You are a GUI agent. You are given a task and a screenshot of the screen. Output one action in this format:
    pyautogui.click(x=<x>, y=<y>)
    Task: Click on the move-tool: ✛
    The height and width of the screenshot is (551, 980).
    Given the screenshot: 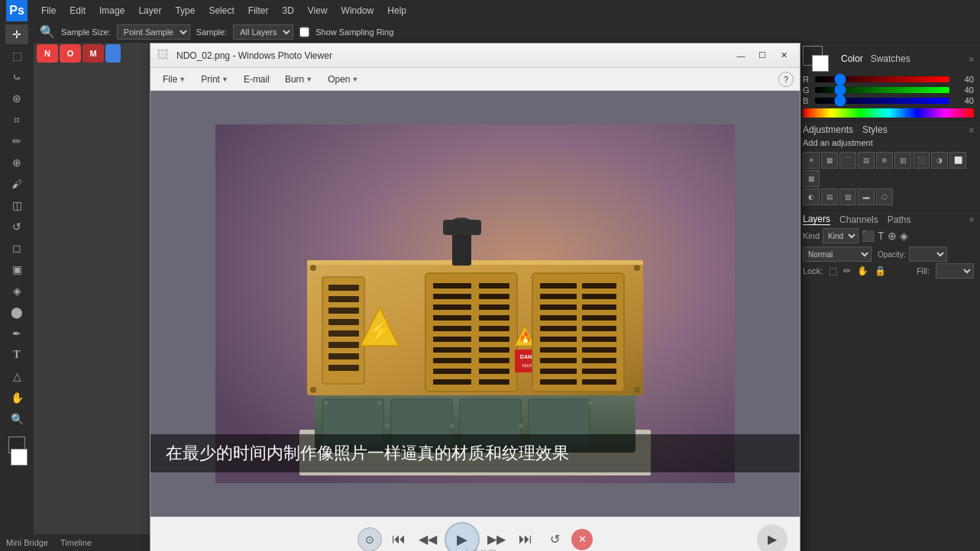 What is the action you would take?
    pyautogui.click(x=17, y=34)
    